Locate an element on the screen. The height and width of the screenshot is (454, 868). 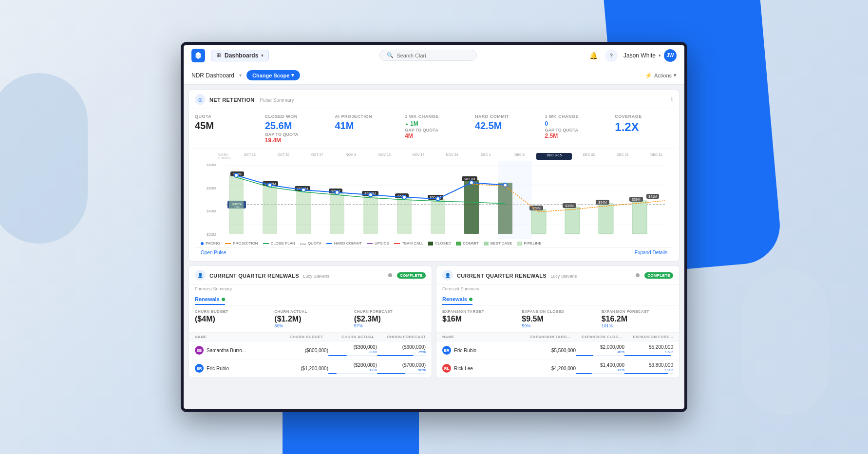
search-input is located at coordinates (431, 56).